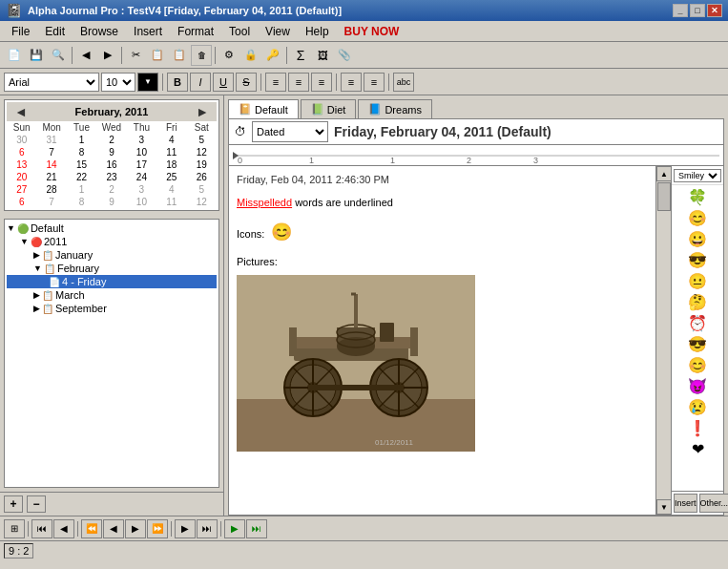  Describe the element at coordinates (172, 139) in the screenshot. I see `calendar-day: 4` at that location.